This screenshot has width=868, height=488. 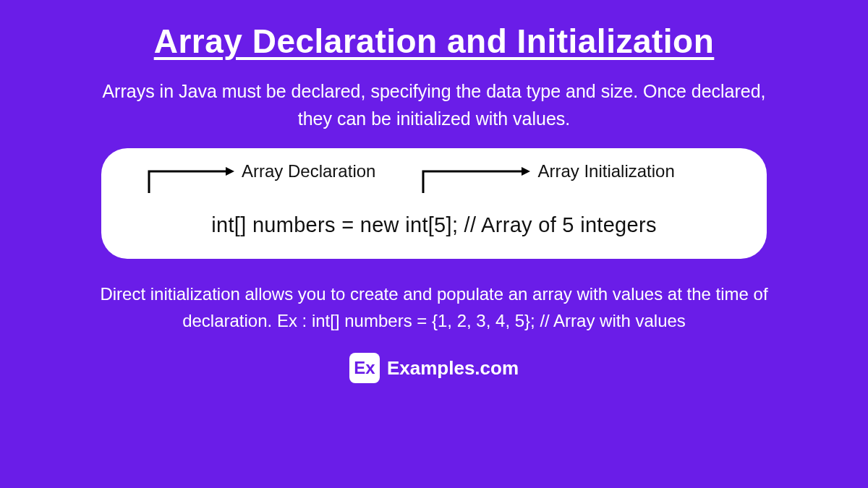 What do you see at coordinates (434, 41) in the screenshot?
I see `page-title: Array Declaration and Initialization` at bounding box center [434, 41].